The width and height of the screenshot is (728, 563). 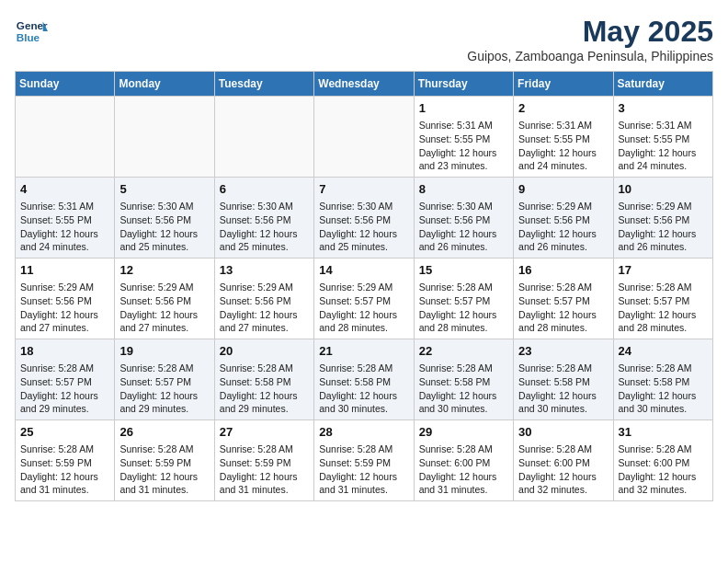 What do you see at coordinates (463, 218) in the screenshot?
I see `calendar-cell: 8Sunrise: 5:30 AM Sunset: 5:56 PM Daylig…` at bounding box center [463, 218].